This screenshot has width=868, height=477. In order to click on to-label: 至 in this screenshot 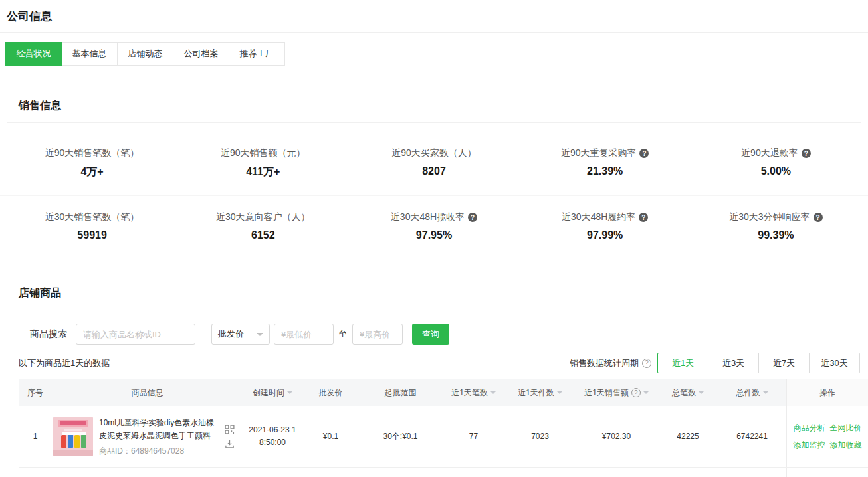, I will do `click(343, 334)`.